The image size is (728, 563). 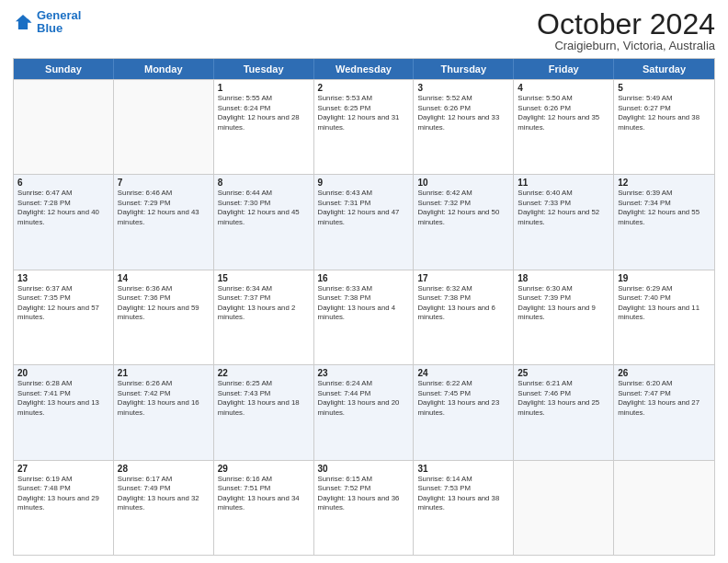 I want to click on day-info: Sunrise: 5:49 AM Sunset: 6:27 PM Dayligh…, so click(x=664, y=113).